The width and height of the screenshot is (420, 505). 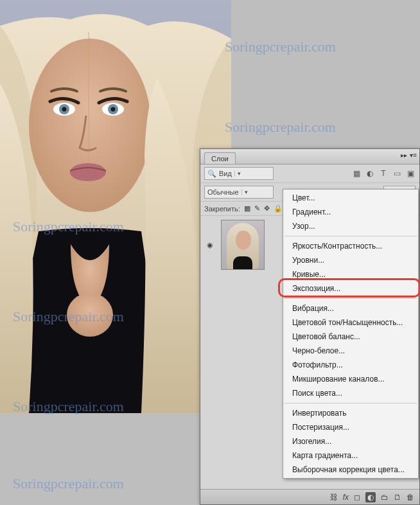 What do you see at coordinates (225, 173) in the screenshot?
I see `filter-kind-label: Вид` at bounding box center [225, 173].